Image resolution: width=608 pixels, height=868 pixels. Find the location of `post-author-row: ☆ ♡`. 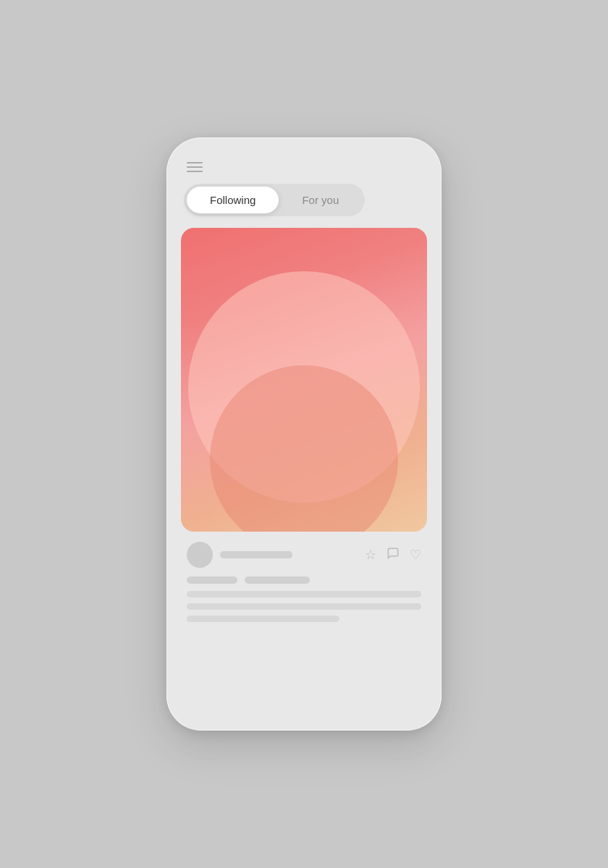

post-author-row: ☆ ♡ is located at coordinates (304, 555).